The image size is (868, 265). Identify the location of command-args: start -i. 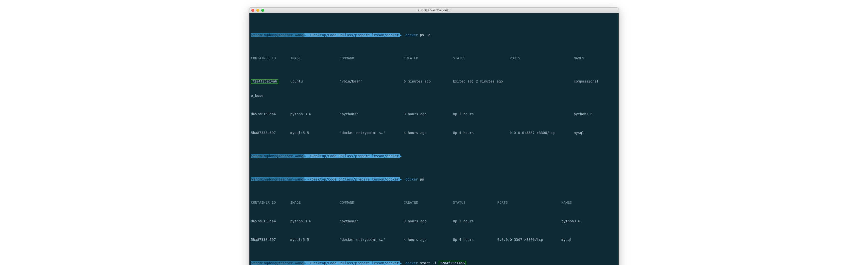
(429, 263).